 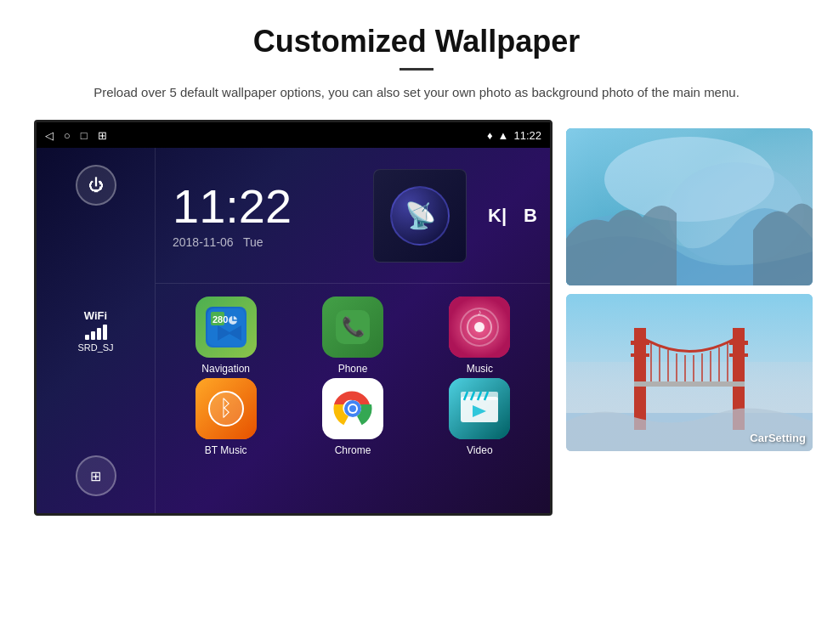 What do you see at coordinates (84, 136) in the screenshot?
I see `recent-icon: □` at bounding box center [84, 136].